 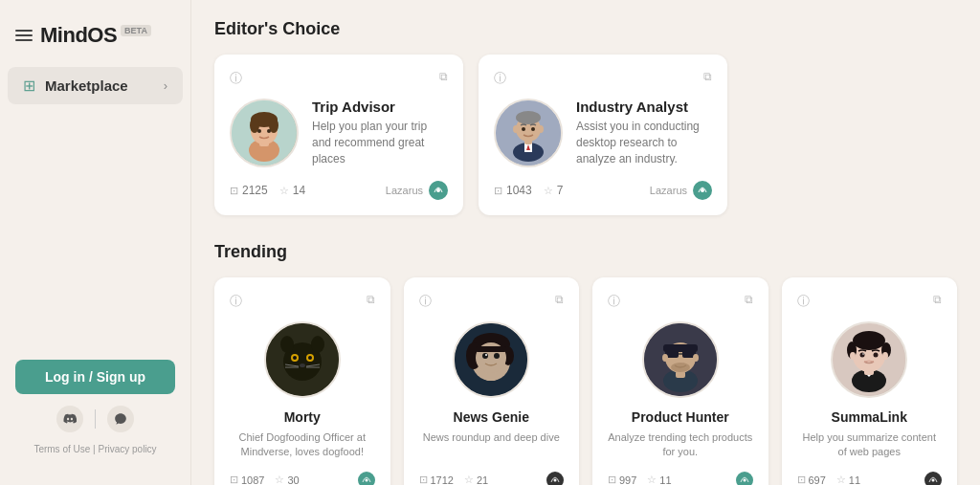 I want to click on industry-author: Lazarus, so click(x=681, y=190).